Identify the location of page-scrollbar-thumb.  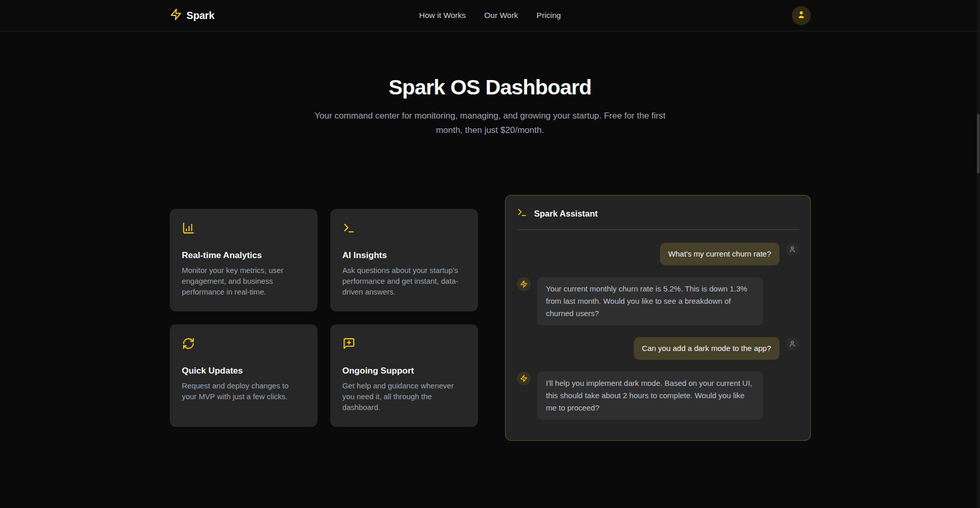
(978, 144).